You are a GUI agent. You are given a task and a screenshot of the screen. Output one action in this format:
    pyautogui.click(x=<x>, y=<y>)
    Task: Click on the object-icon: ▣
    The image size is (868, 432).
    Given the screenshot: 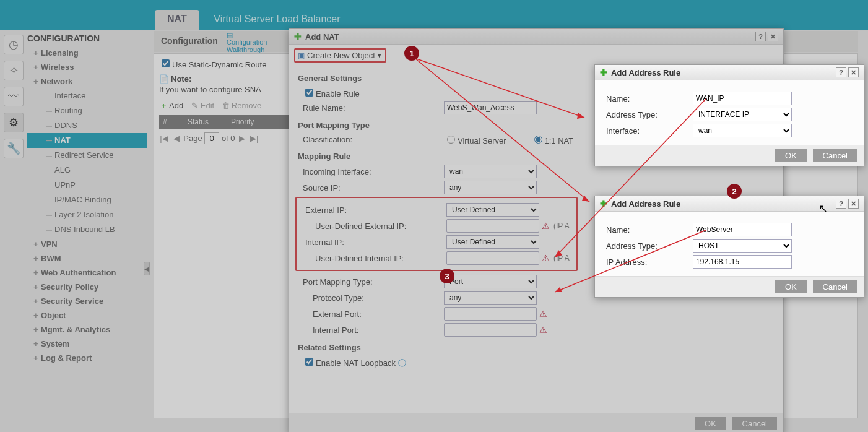 What is the action you would take?
    pyautogui.click(x=301, y=56)
    